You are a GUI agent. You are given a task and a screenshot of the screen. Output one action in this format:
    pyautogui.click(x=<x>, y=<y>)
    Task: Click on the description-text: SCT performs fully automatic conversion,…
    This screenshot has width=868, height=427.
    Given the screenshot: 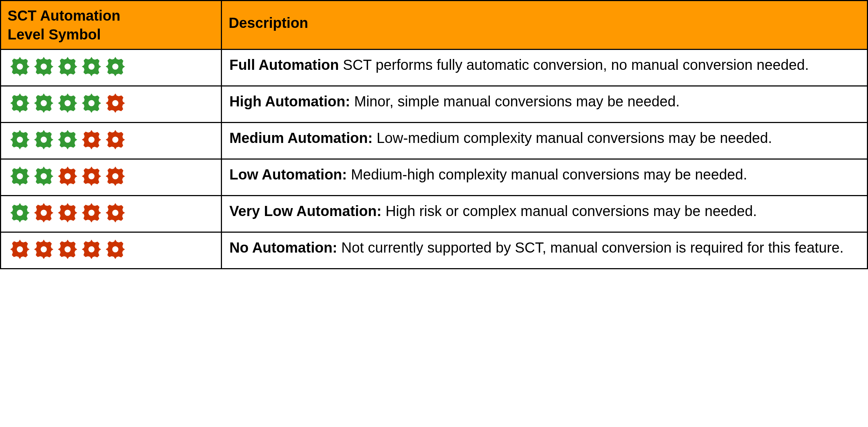 What is the action you would take?
    pyautogui.click(x=576, y=65)
    